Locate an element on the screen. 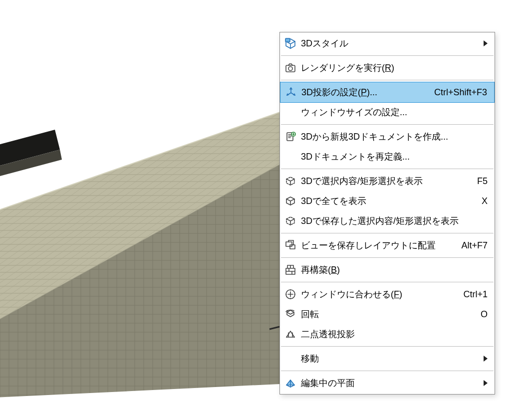 The width and height of the screenshot is (532, 402). menu-item-shortcut: Ctrl+Shift+F3 is located at coordinates (456, 93).